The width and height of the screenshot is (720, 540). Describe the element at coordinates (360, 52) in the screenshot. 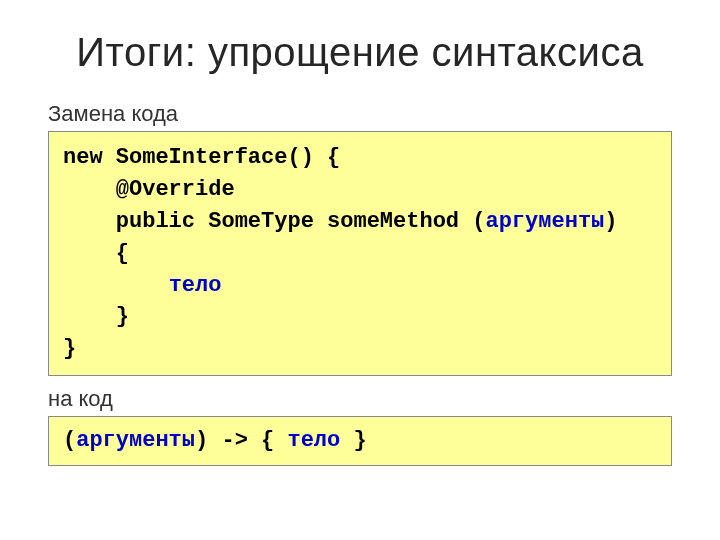

I see `slide-title: Итоги: упрощение синтаксиса` at that location.